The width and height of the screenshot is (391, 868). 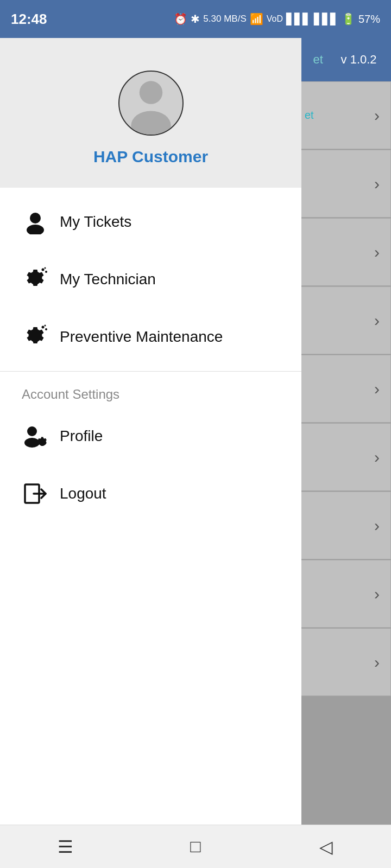 What do you see at coordinates (151, 157) in the screenshot?
I see `user-name: HAP Customer` at bounding box center [151, 157].